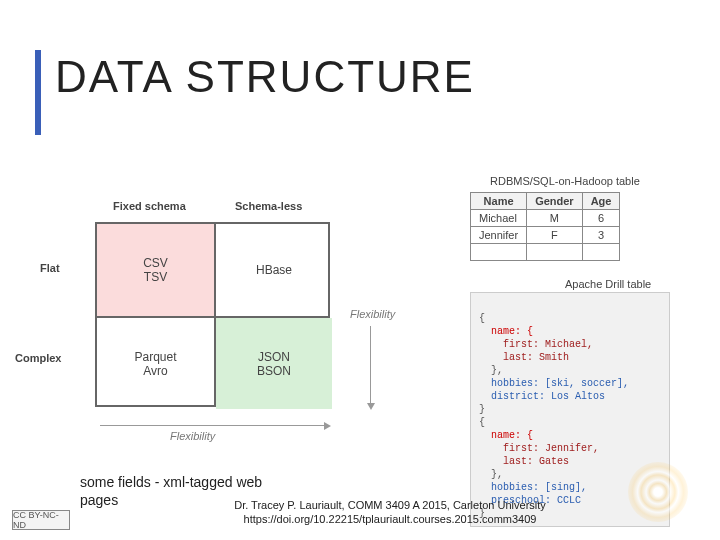  I want to click on page-title: DATA STRUCTURE, so click(265, 77).